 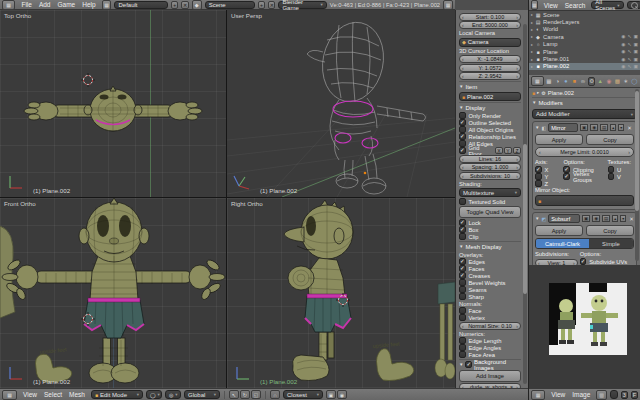 What do you see at coordinates (632, 219) in the screenshot?
I see `delete-modifier-icon: ✕` at bounding box center [632, 219].